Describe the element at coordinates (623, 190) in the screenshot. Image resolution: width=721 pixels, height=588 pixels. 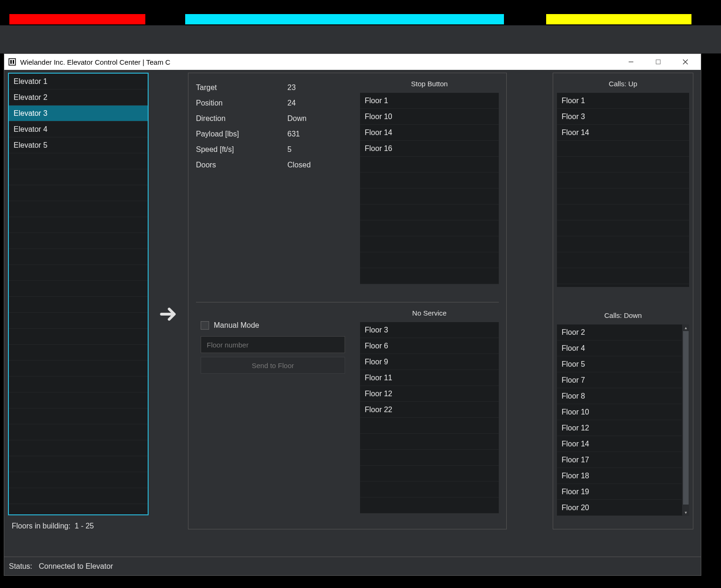
I see `calls-up-list: Floor 1Floor 3Floor 14` at that location.